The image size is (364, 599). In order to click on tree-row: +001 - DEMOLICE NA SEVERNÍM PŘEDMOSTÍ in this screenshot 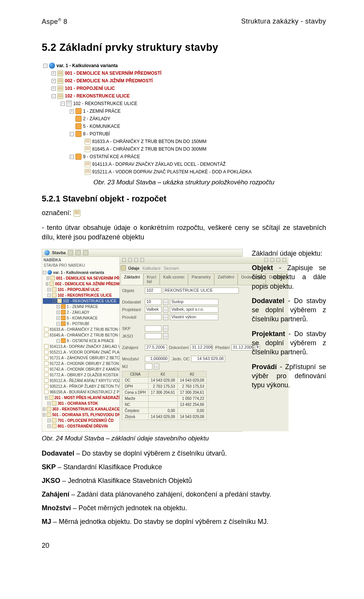, I will do `click(185, 73)`.